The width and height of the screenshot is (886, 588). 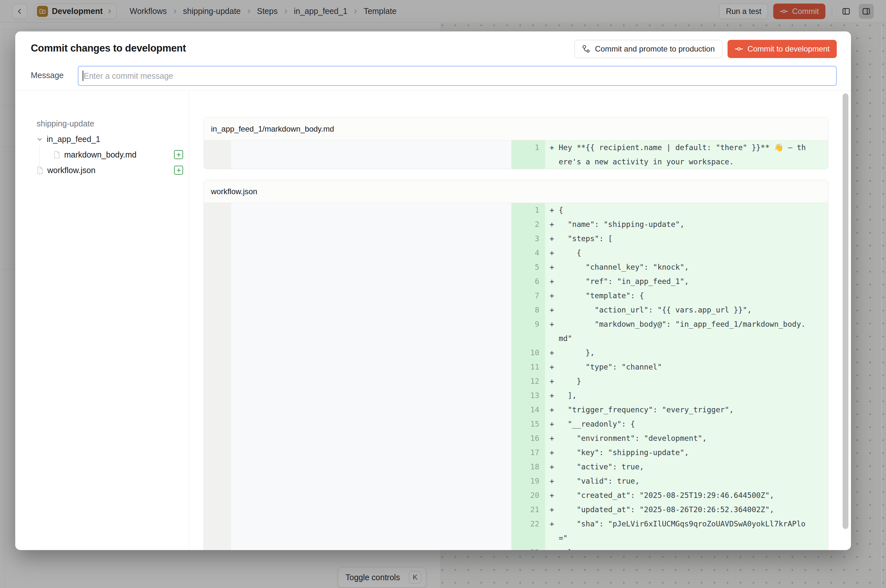 I want to click on new-line-number: 20, so click(x=528, y=495).